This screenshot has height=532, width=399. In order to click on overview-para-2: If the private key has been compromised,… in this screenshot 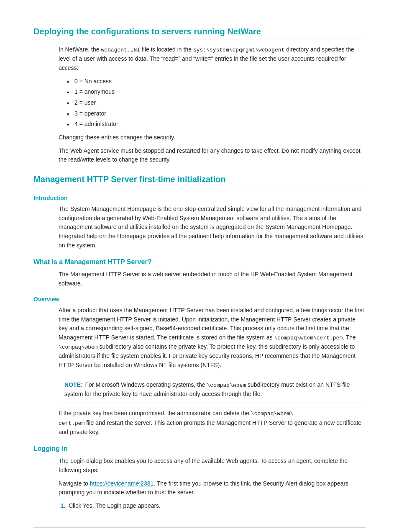, I will do `click(212, 423)`.